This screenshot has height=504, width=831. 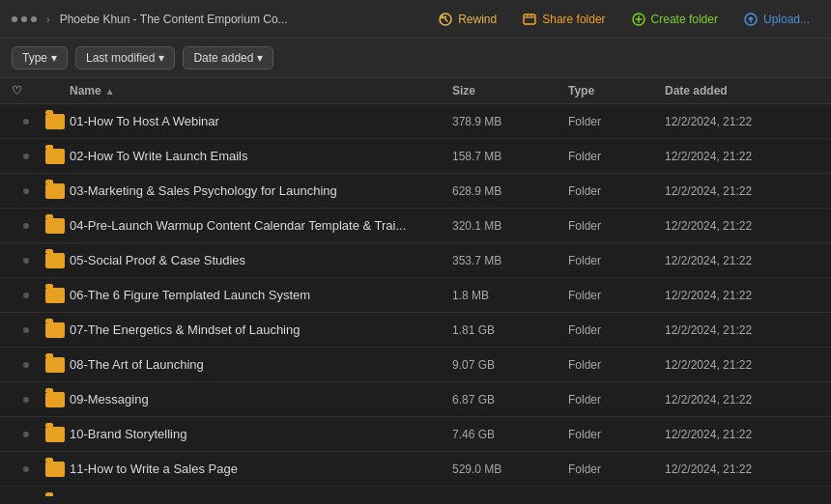 I want to click on row-size-4: 353.7 MB, so click(x=510, y=261).